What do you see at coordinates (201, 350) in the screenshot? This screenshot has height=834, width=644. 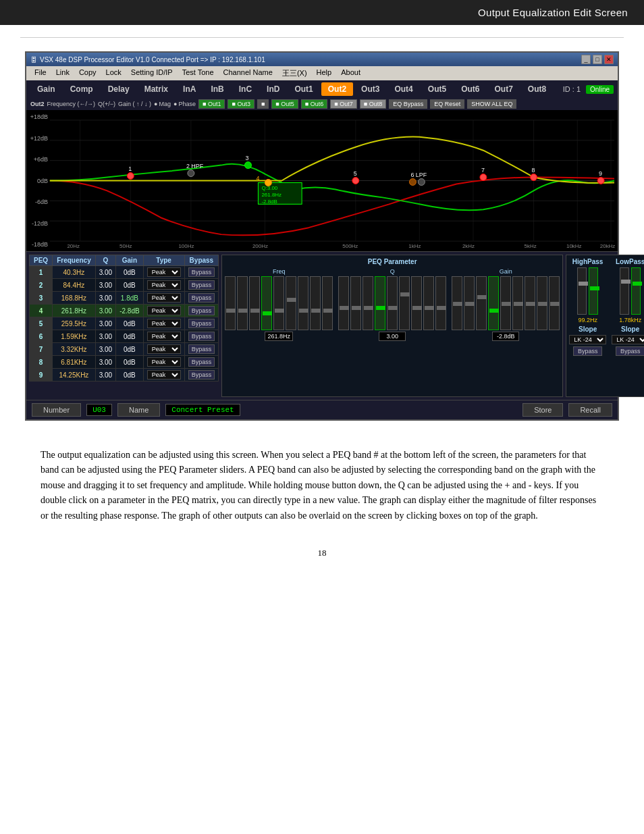 I see `peq-bypass-7: Bypass` at bounding box center [201, 350].